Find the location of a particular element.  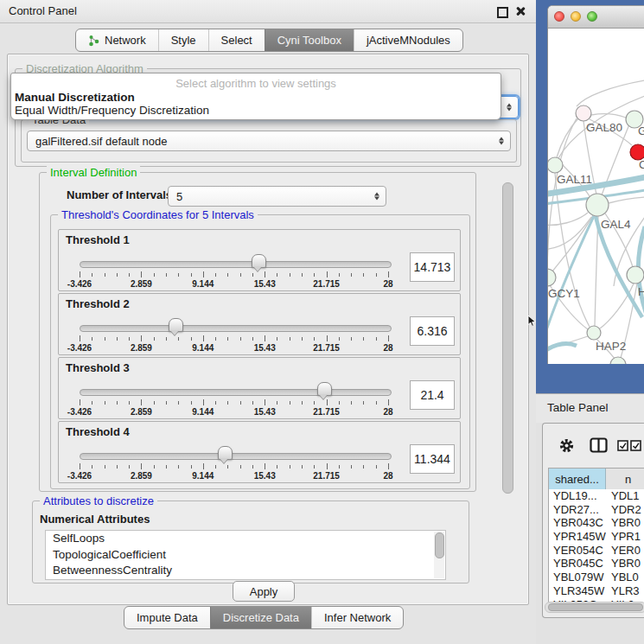

tab-infer-network: Infer Network is located at coordinates (357, 617).